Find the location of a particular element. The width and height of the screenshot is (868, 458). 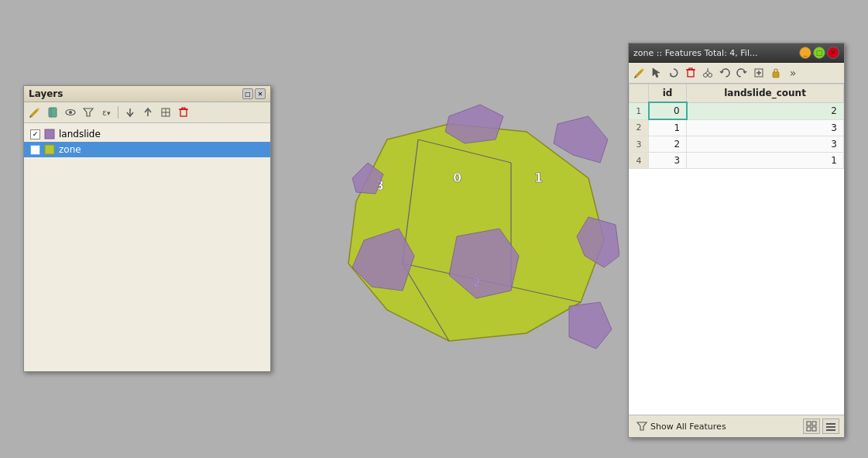

attr-tool-cut is located at coordinates (708, 73).